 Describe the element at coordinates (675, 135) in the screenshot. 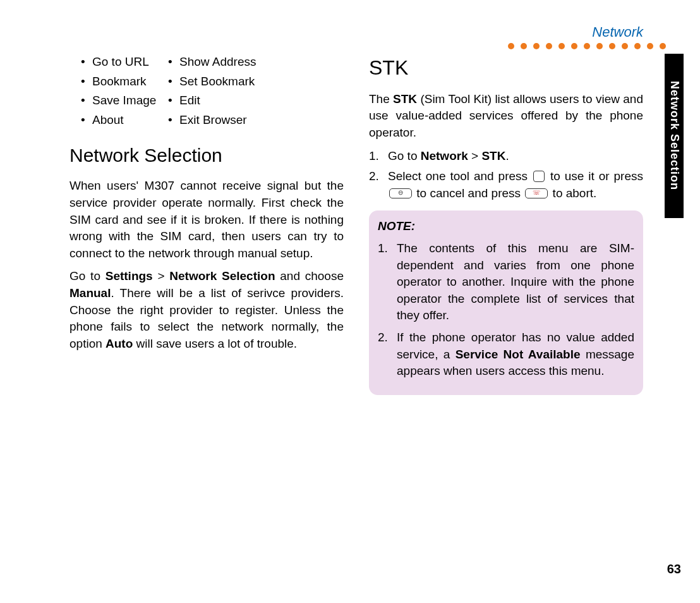

I see `side-tab-label: Network Selection` at that location.